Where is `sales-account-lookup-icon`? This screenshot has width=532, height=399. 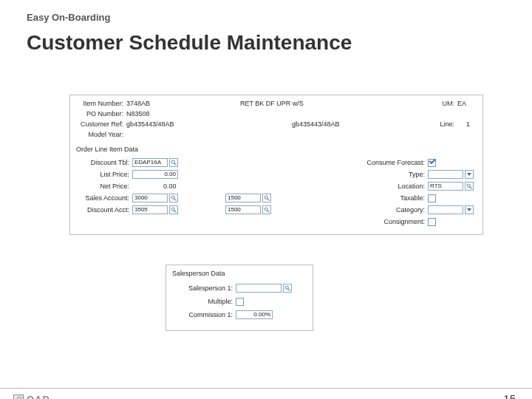
sales-account-lookup-icon is located at coordinates (174, 198).